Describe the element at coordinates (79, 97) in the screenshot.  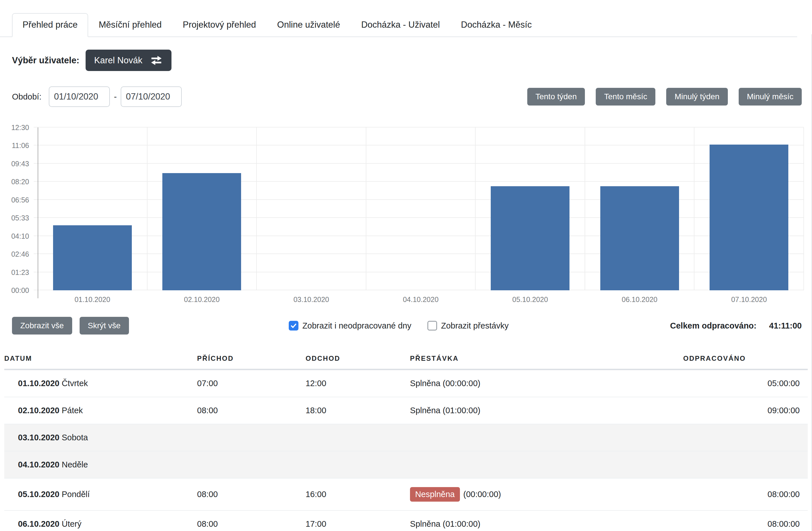
I see `period-from-input` at that location.